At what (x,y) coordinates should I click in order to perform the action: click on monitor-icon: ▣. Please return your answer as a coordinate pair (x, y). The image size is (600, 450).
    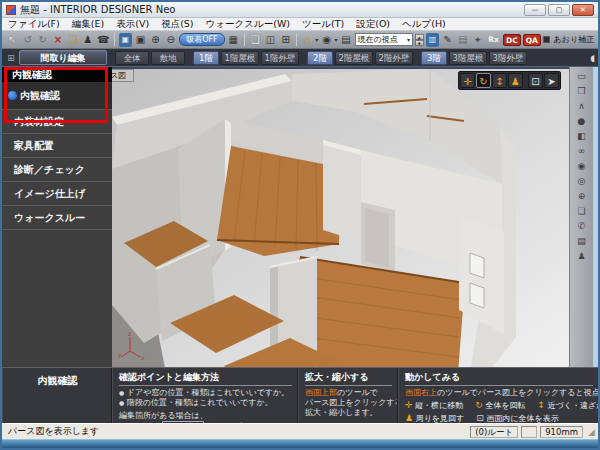
    Looking at the image, I should click on (140, 40).